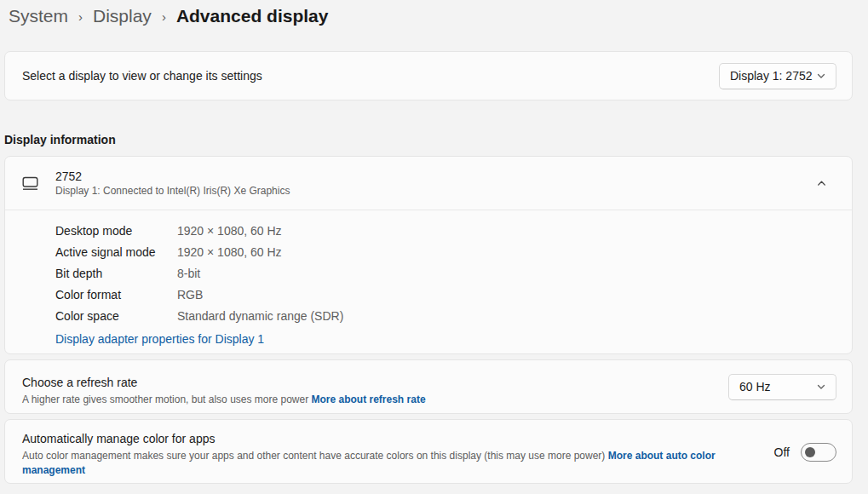  What do you see at coordinates (224, 383) in the screenshot?
I see `refresh-rate-title: Choose a refresh rate` at bounding box center [224, 383].